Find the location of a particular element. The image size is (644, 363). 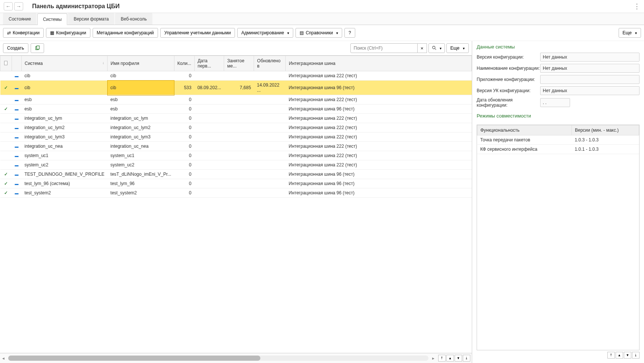

scroll-left-icon: ◄ is located at coordinates (3, 358).